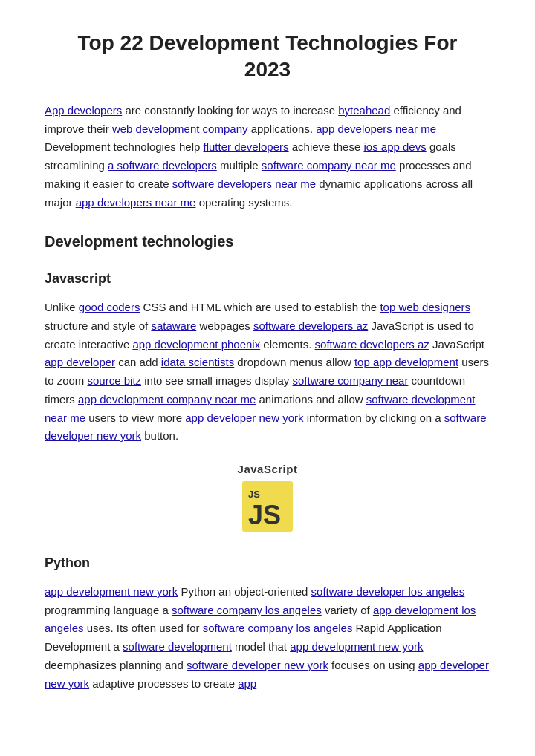 The width and height of the screenshot is (535, 756). Describe the element at coordinates (268, 506) in the screenshot. I see `js-badge: JS JS JS JS` at that location.